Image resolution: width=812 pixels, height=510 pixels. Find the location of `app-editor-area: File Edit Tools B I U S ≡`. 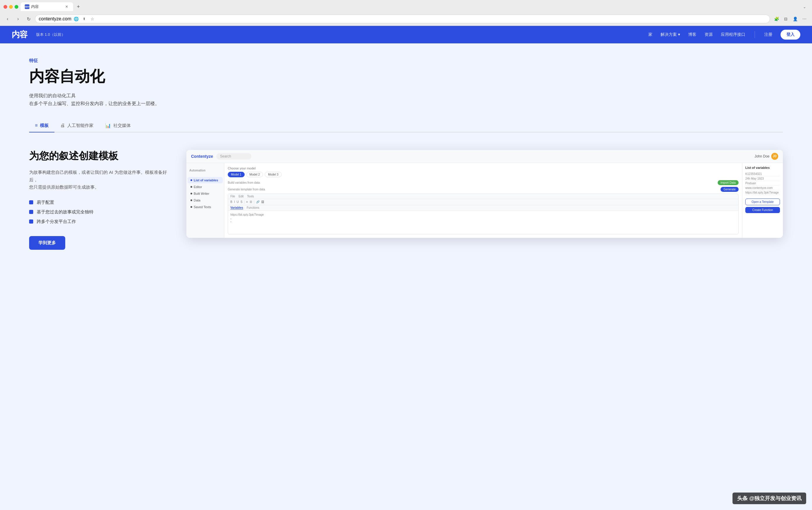

app-editor-area: File Edit Tools B I U S ≡ is located at coordinates (483, 214).